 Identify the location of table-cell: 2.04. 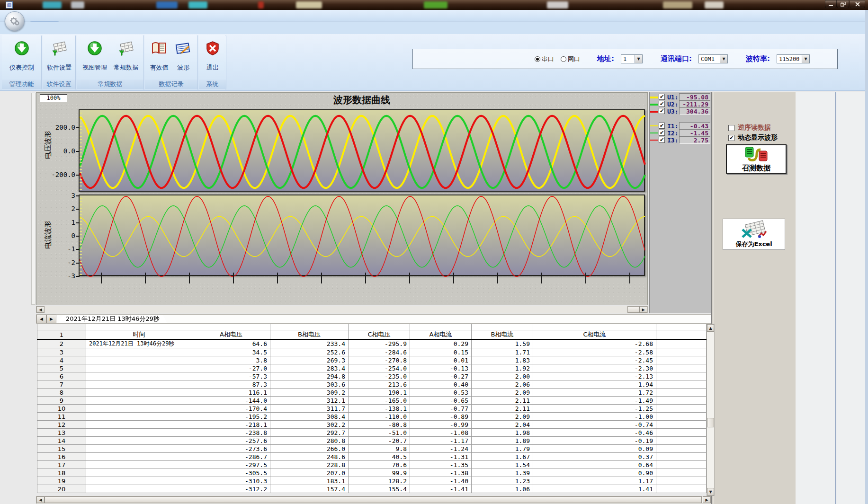
(502, 425).